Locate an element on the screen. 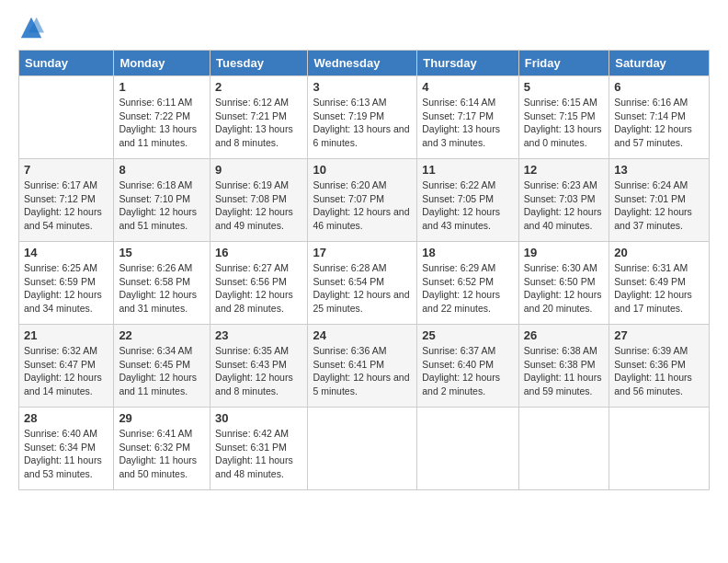 The image size is (728, 563). day-number: 28 is located at coordinates (66, 418).